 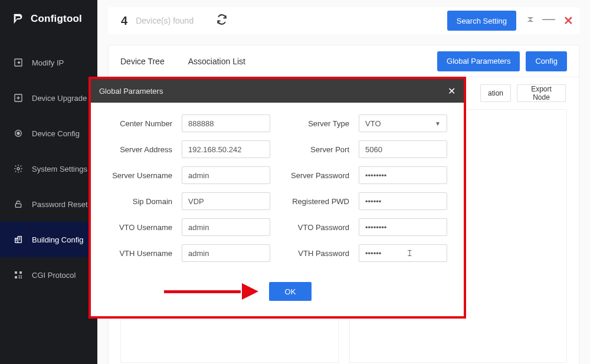 I want to click on sidebar-item-device-config: Device Config, so click(x=48, y=133).